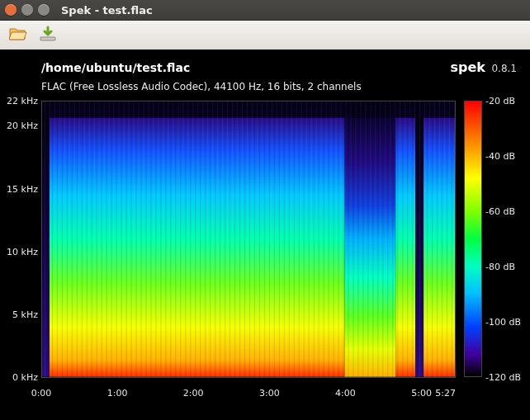 The height and width of the screenshot is (420, 530). I want to click on app-name: spek, so click(468, 68).